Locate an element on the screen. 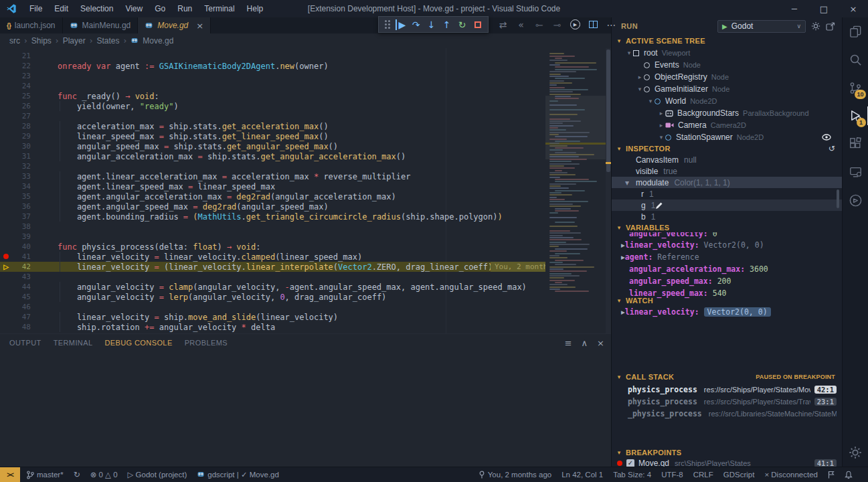 This screenshot has height=482, width=868. menu-run: Run is located at coordinates (185, 9).